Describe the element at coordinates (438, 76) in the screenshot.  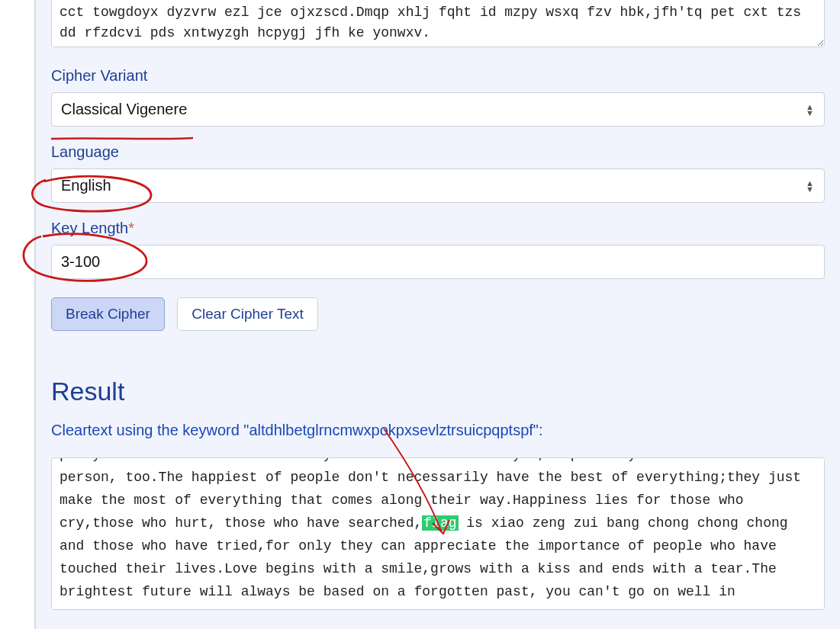
I see `cipher-variant-label: Cipher Variant` at that location.